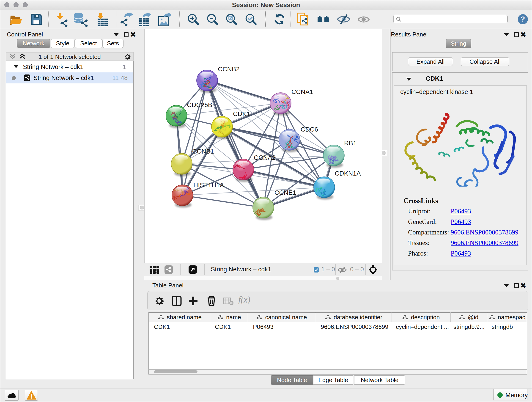 The height and width of the screenshot is (402, 532). I want to click on svg-text: CCNB1, so click(203, 151).